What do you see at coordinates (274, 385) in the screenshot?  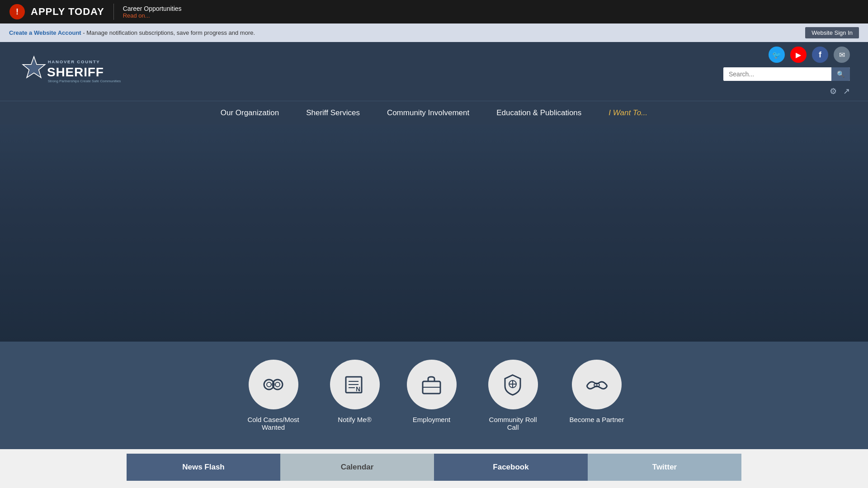 I see `cold-cases-icon-circle` at bounding box center [274, 385].